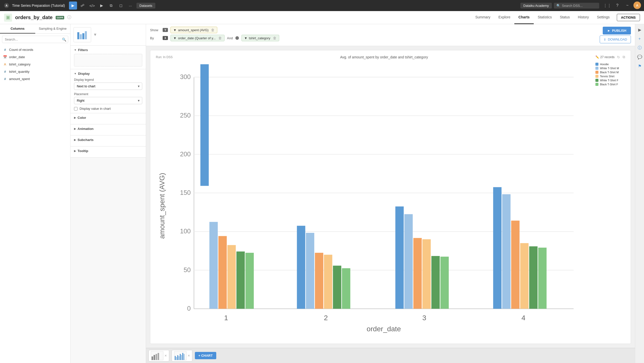 The height and width of the screenshot is (363, 644). I want to click on chart-action-buttons: ► PUBLISH ⇓ DOWNLOAD, so click(613, 35).